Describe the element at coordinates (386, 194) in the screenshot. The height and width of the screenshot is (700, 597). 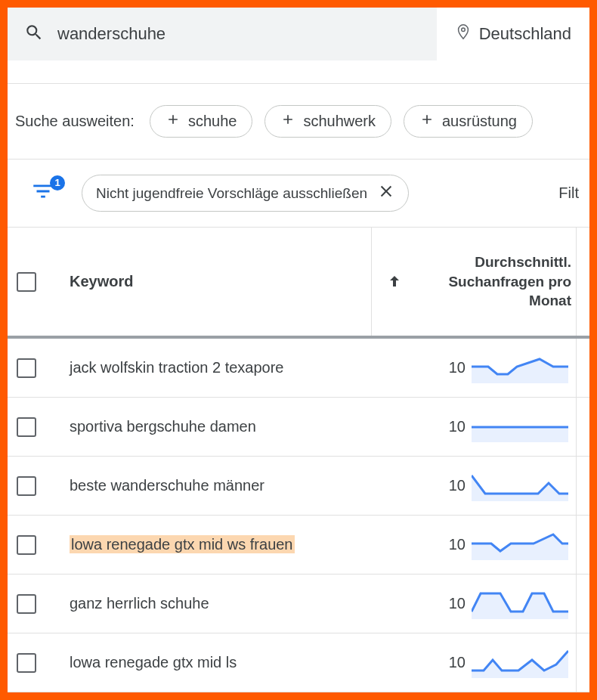
I see `close-icon` at that location.